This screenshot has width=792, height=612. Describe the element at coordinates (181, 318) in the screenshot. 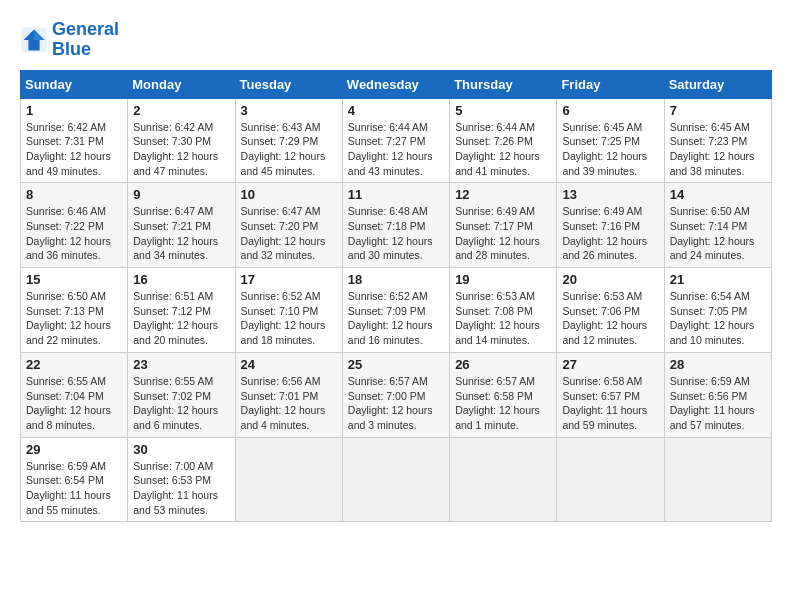

I see `day-info: Sunrise: 6:51 AM Sunset: 7:12 PM Dayligh…` at that location.